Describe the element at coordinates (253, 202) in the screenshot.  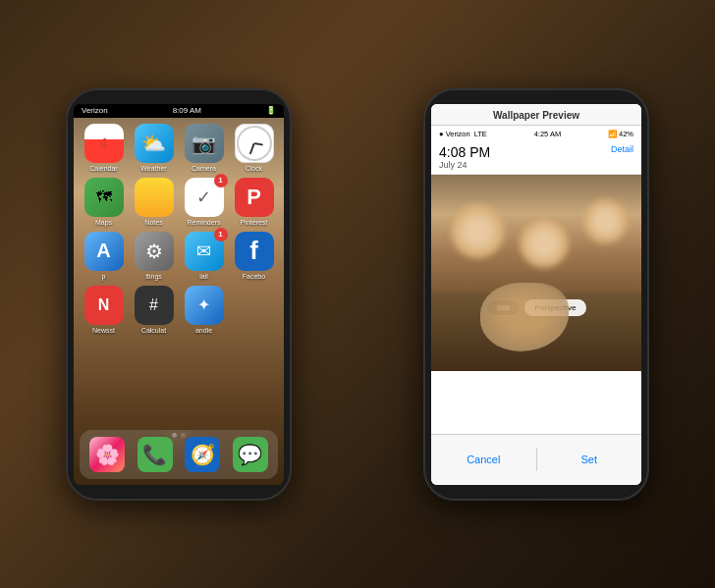
I see `app-pinterest: P Pinterest` at that location.